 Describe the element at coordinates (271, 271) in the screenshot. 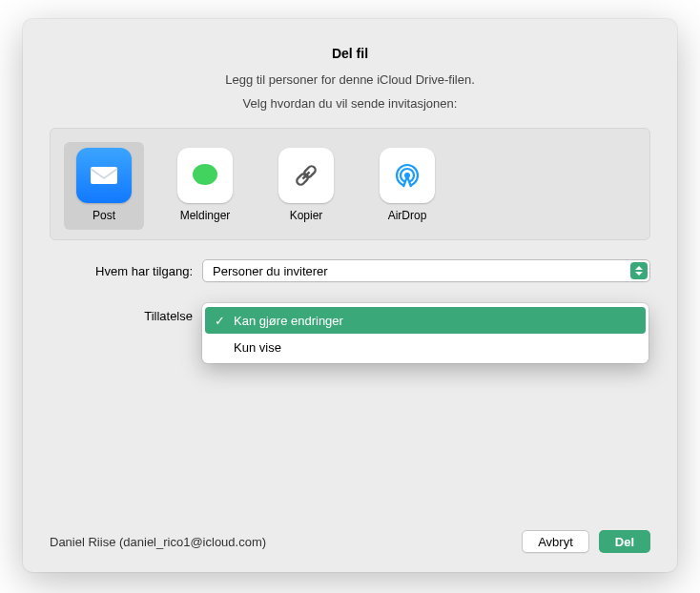

I see `access-select-value: Personer du inviterer` at that location.